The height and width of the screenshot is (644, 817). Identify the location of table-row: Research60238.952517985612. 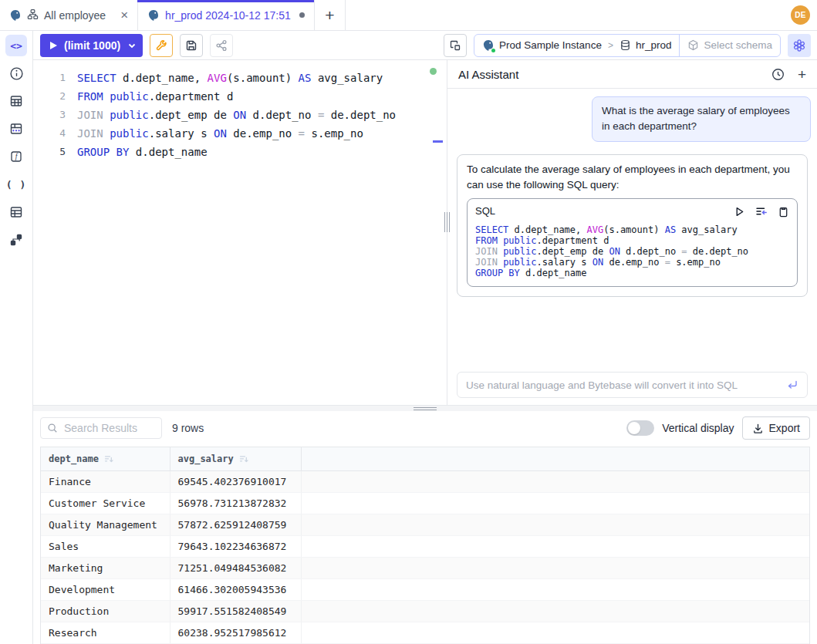
(425, 632).